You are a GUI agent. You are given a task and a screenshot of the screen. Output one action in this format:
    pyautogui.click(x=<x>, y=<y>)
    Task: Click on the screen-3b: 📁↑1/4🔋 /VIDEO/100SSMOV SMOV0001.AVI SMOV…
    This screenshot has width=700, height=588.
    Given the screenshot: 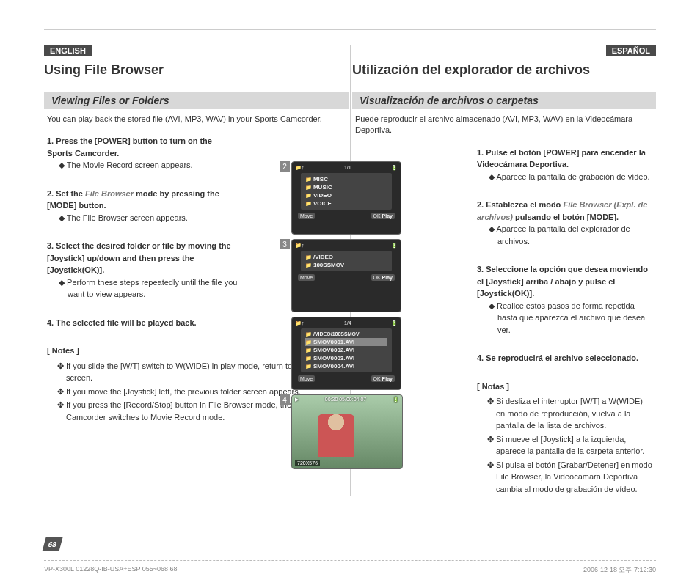 What is the action you would take?
    pyautogui.click(x=346, y=353)
    